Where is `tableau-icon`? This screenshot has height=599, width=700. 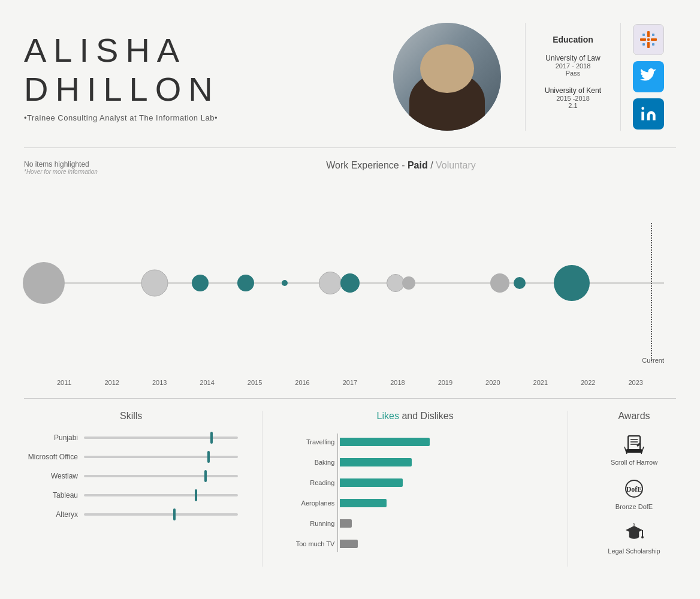
tableau-icon is located at coordinates (648, 40).